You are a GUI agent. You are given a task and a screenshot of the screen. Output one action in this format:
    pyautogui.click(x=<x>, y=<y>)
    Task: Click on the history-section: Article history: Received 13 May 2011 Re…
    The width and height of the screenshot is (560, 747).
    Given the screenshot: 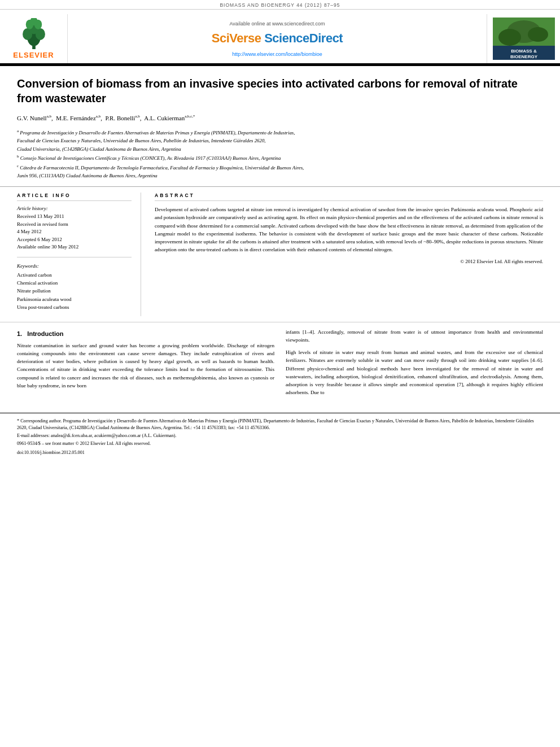 What is the action you would take?
    pyautogui.click(x=75, y=231)
    